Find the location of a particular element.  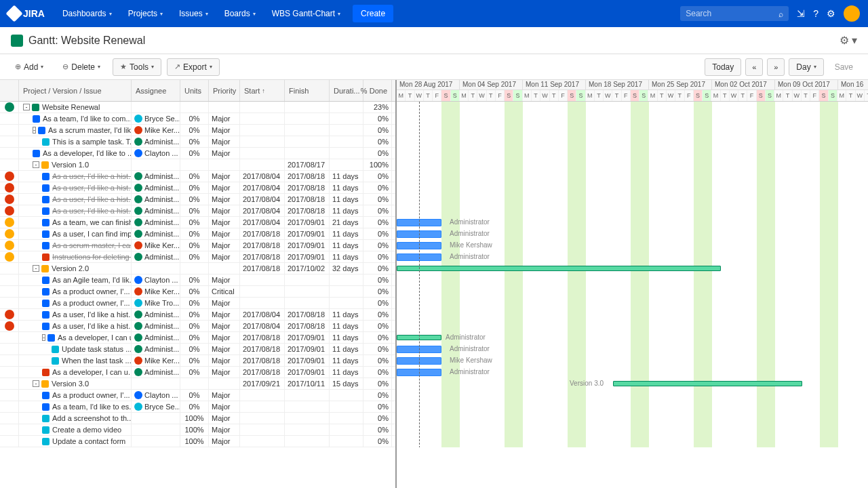

tools-button: ★Tools▾ is located at coordinates (137, 67).